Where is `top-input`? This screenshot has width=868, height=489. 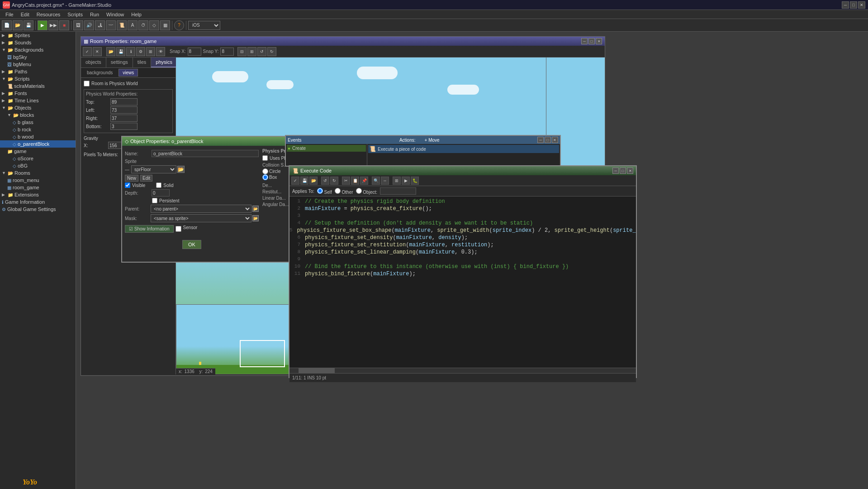
top-input is located at coordinates (124, 102).